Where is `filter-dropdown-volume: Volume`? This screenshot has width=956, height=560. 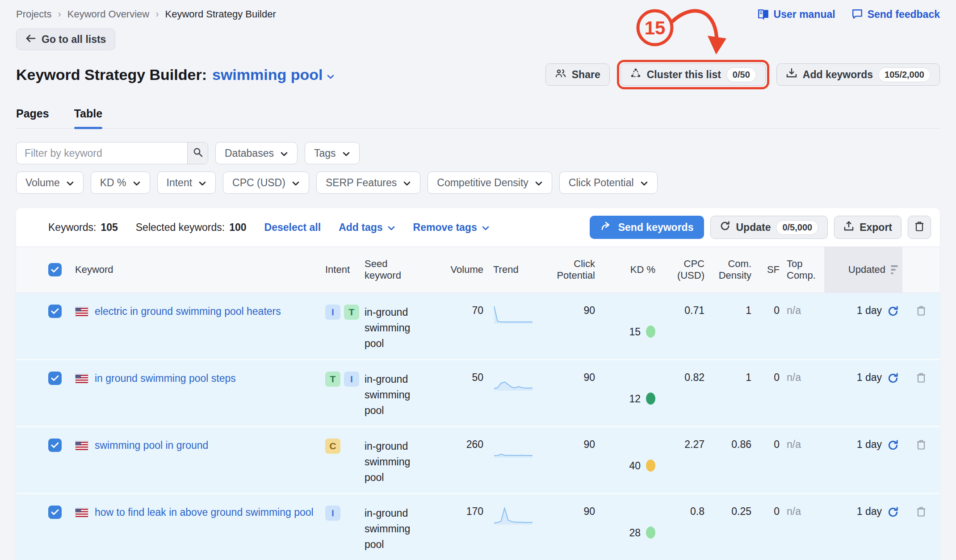
filter-dropdown-volume: Volume is located at coordinates (50, 183).